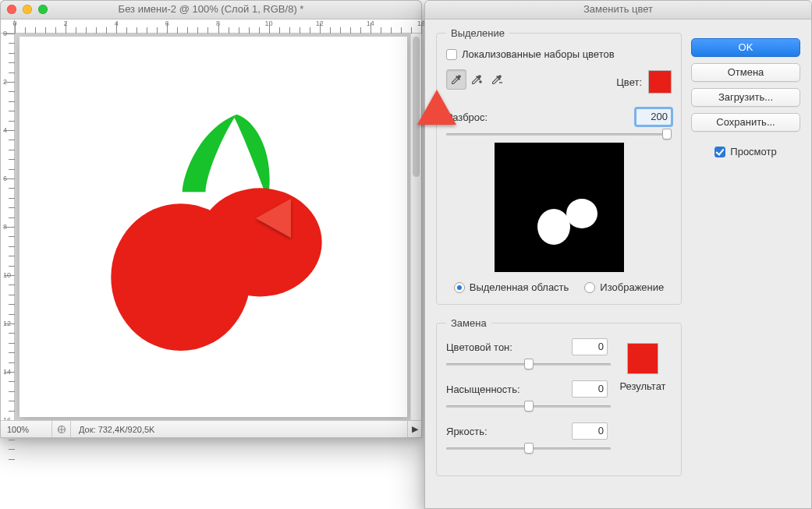  Describe the element at coordinates (538, 55) in the screenshot. I see `localized-label: Локализованные наборы цветов` at that location.